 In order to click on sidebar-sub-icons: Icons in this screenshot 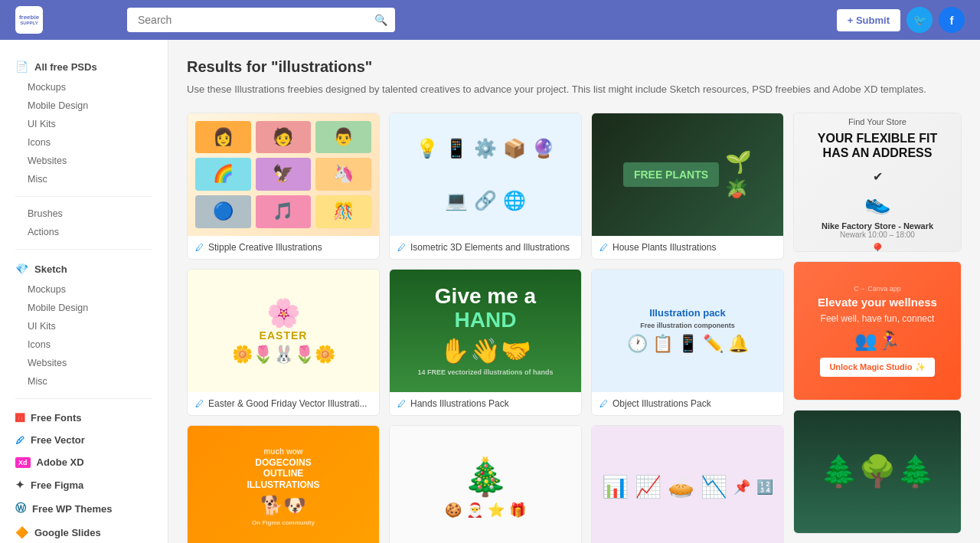, I will do `click(84, 142)`.